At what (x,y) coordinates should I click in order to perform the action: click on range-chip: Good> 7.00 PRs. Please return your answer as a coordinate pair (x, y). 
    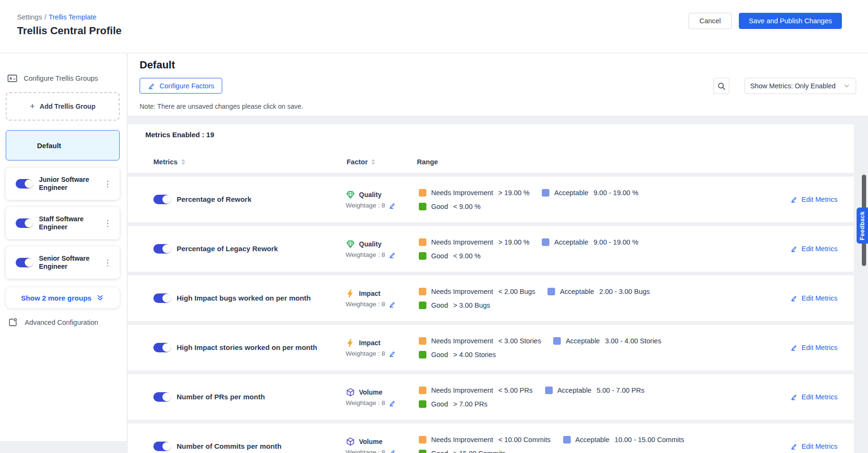
    Looking at the image, I should click on (453, 404).